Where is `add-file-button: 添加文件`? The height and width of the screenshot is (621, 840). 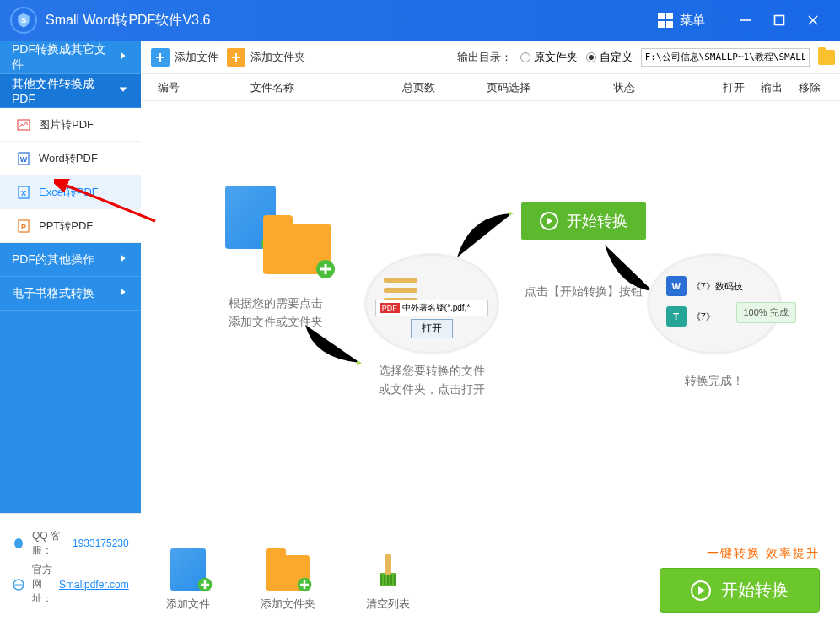
add-file-button: 添加文件 is located at coordinates (185, 57).